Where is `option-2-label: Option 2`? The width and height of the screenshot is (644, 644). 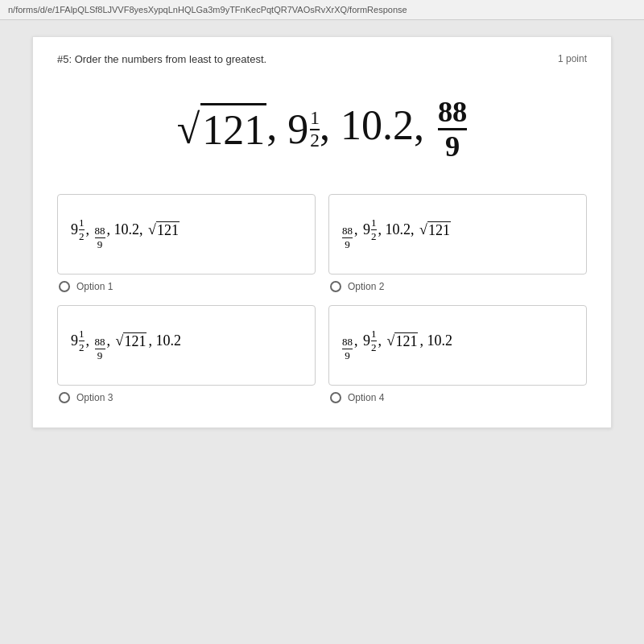
option-2-label: Option 2 is located at coordinates (365, 287).